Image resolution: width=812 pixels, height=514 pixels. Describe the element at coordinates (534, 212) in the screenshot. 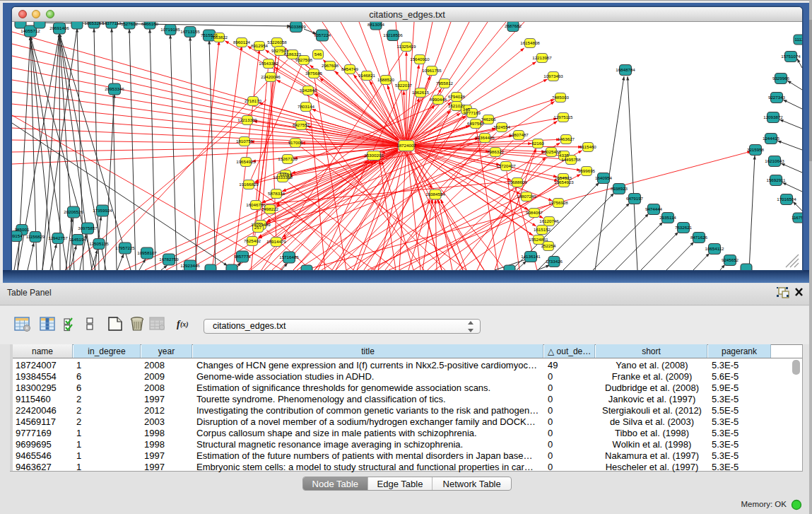

I see `svg-text: 9084067` at that location.